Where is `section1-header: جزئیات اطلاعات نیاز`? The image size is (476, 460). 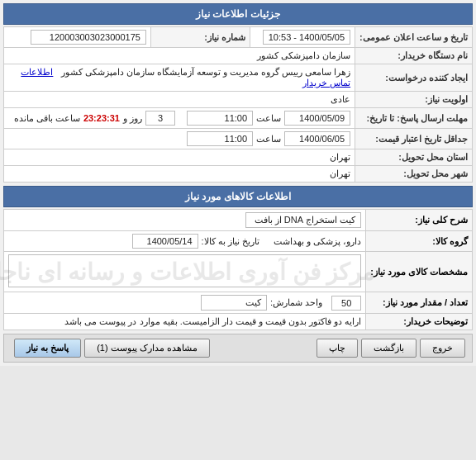
section1-header: جزئیات اطلاعات نیاز is located at coordinates (238, 14).